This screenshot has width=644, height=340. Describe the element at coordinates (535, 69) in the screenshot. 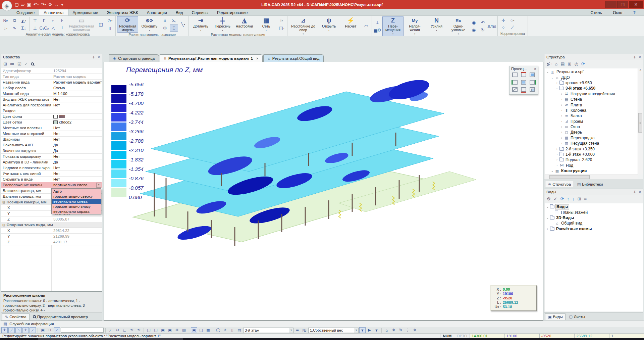

I see `close-palette-icon: ×` at that location.